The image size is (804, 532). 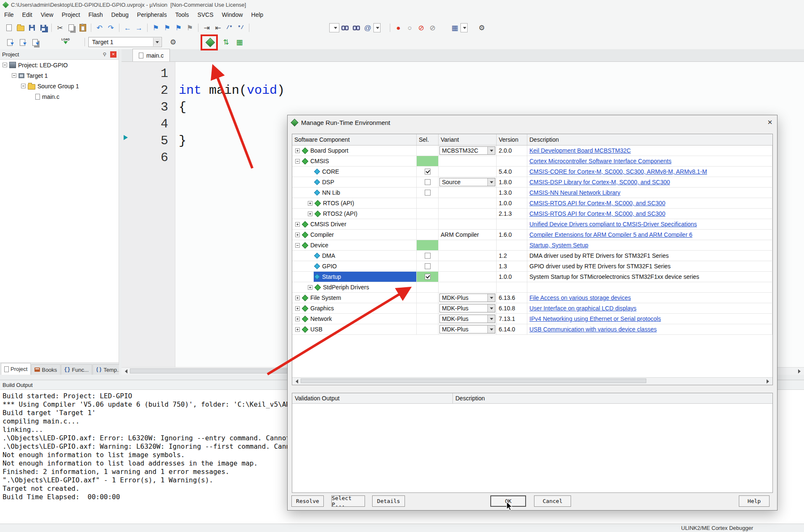 I want to click on navigate-forward-button: →, so click(x=139, y=28).